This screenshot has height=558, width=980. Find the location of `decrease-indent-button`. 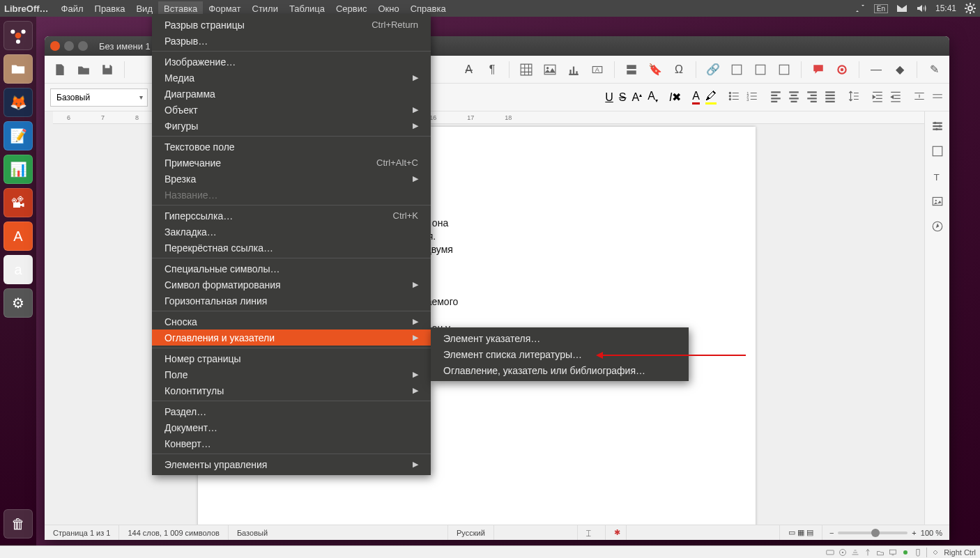

decrease-indent-button is located at coordinates (896, 98).